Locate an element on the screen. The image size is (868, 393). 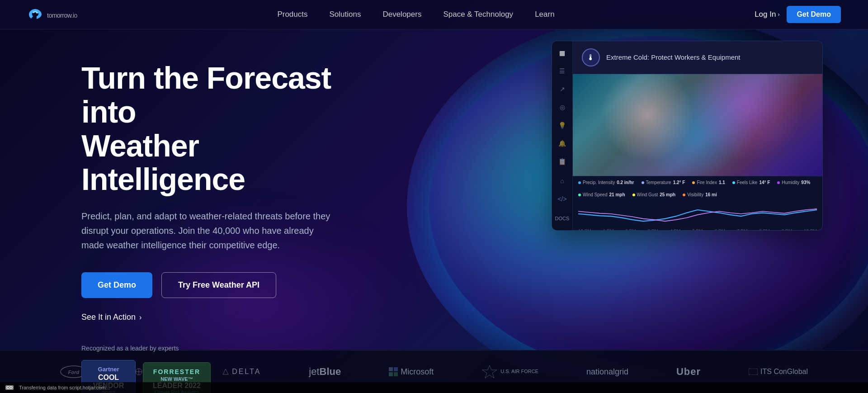
metric-wind-speed: Wind Speed 21 mph is located at coordinates (602, 194).